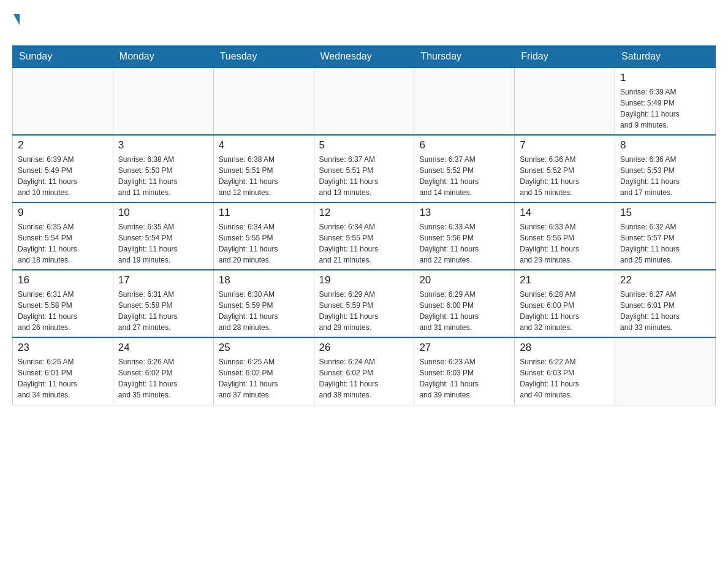 The width and height of the screenshot is (728, 563). Describe the element at coordinates (464, 348) in the screenshot. I see `day-number: 27` at that location.